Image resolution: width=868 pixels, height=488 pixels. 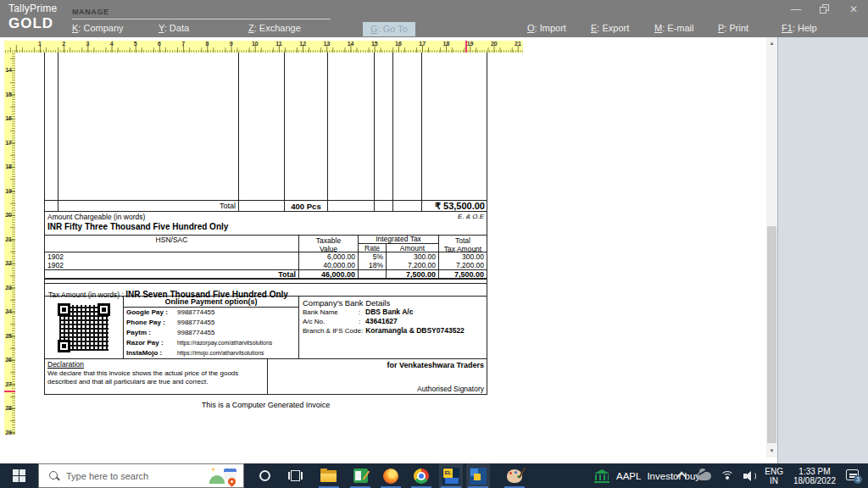 I want to click on task-view-icon, so click(x=295, y=476).